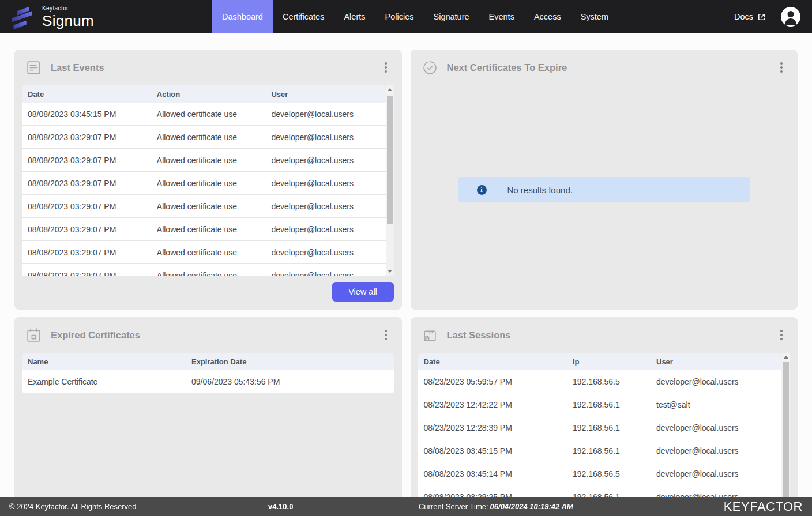 Image resolution: width=812 pixels, height=516 pixels. Describe the element at coordinates (303, 17) in the screenshot. I see `nav-tab-certificates: Certificates` at that location.